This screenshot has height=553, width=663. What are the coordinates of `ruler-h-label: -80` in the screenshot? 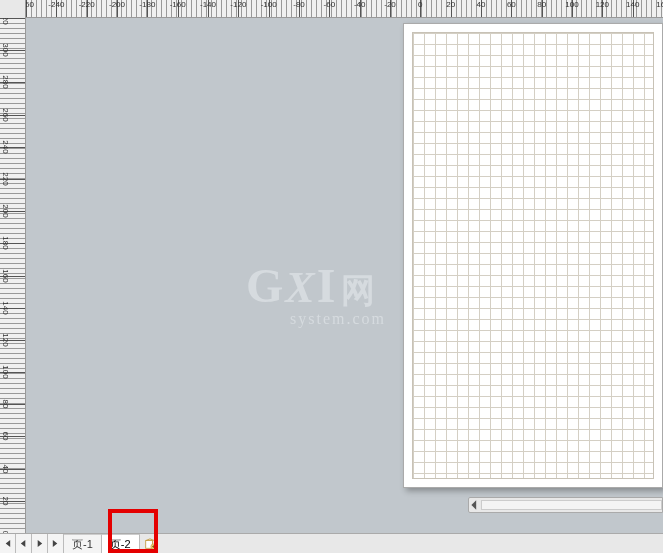 It's located at (299, 4).